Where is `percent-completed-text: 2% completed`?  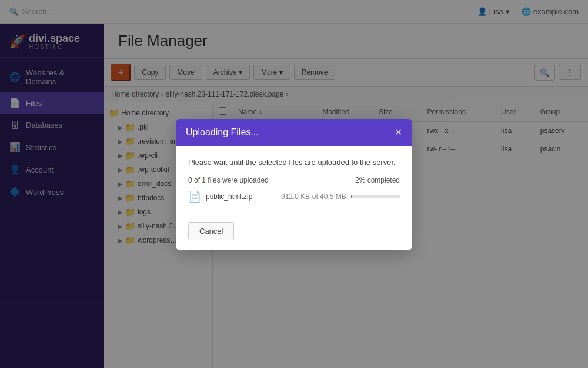
percent-completed-text: 2% completed is located at coordinates (377, 180).